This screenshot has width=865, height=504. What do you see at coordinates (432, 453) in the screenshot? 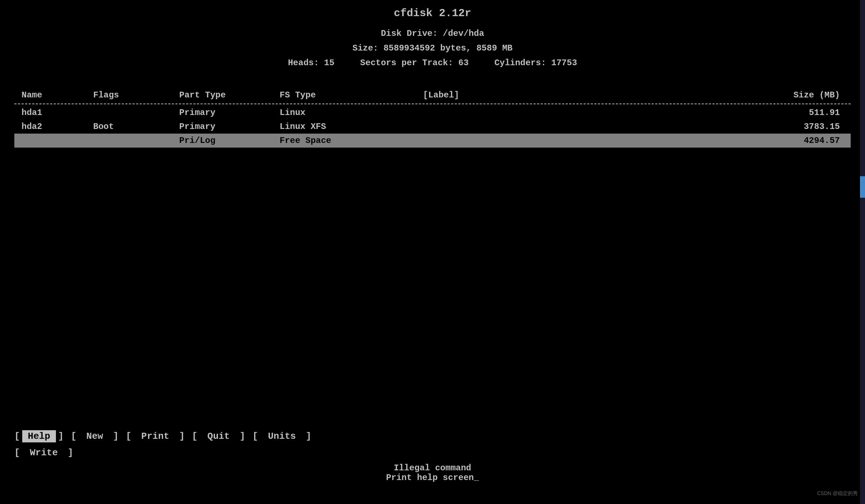
I see `menu-row-2: [ Write ]` at bounding box center [432, 453].